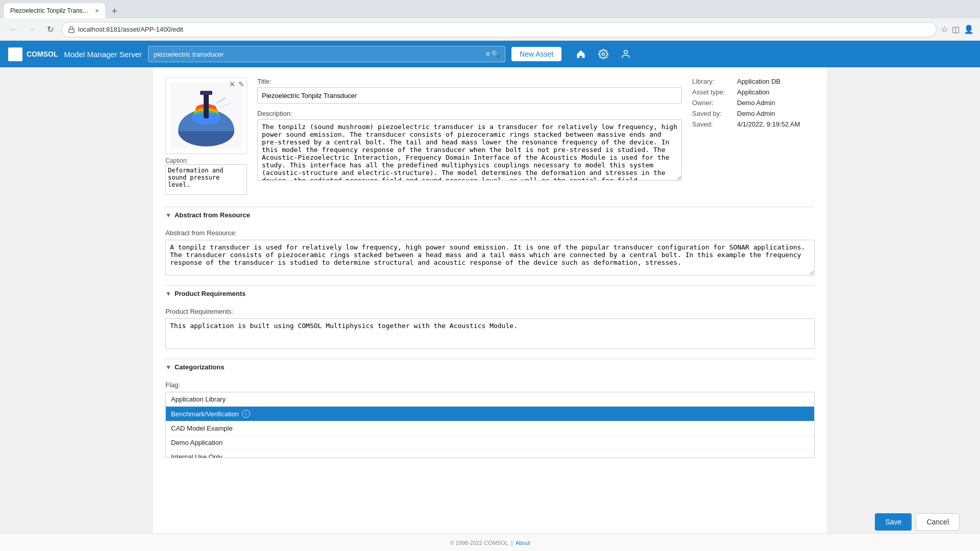 This screenshot has width=980, height=551. Describe the element at coordinates (490, 429) in the screenshot. I see `flag-item-cad-model-example: CAD Model Example` at that location.